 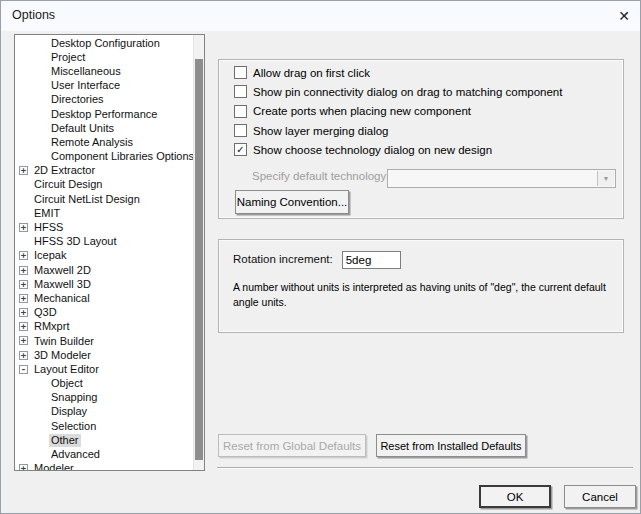 I want to click on naming-convention-button: Naming Convention..., so click(x=292, y=202).